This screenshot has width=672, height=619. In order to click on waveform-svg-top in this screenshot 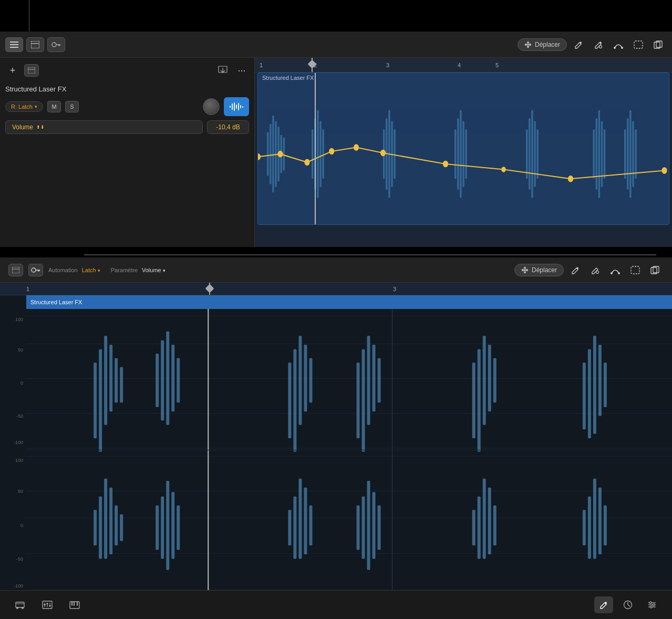, I will do `click(463, 153)`.